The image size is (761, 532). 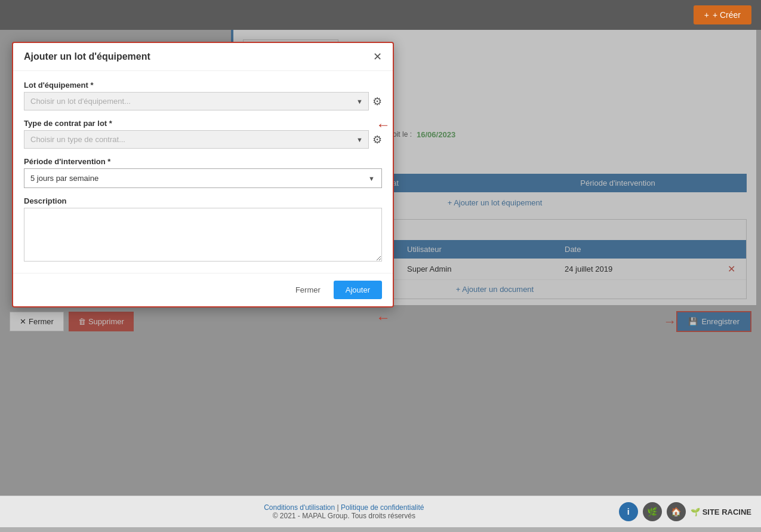 What do you see at coordinates (87, 57) in the screenshot?
I see `modal-title: Ajouter un lot d'équipement` at bounding box center [87, 57].